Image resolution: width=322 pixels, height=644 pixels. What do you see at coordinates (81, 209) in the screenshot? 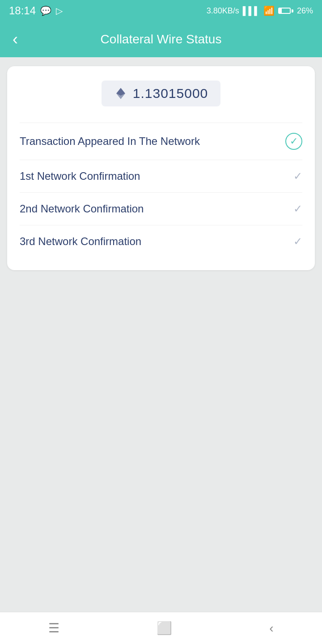
I see `step-label-3: 2nd Network Confirmation` at bounding box center [81, 209].